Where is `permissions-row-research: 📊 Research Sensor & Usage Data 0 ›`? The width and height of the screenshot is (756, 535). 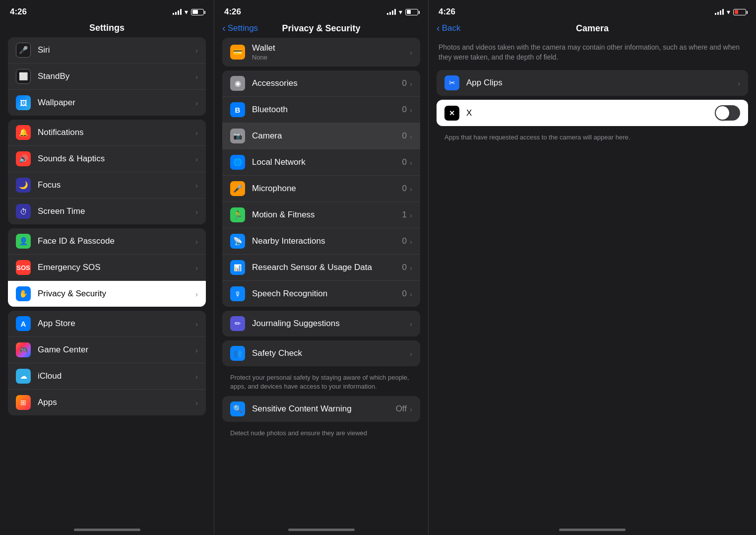
permissions-row-research: 📊 Research Sensor & Usage Data 0 › is located at coordinates (321, 268).